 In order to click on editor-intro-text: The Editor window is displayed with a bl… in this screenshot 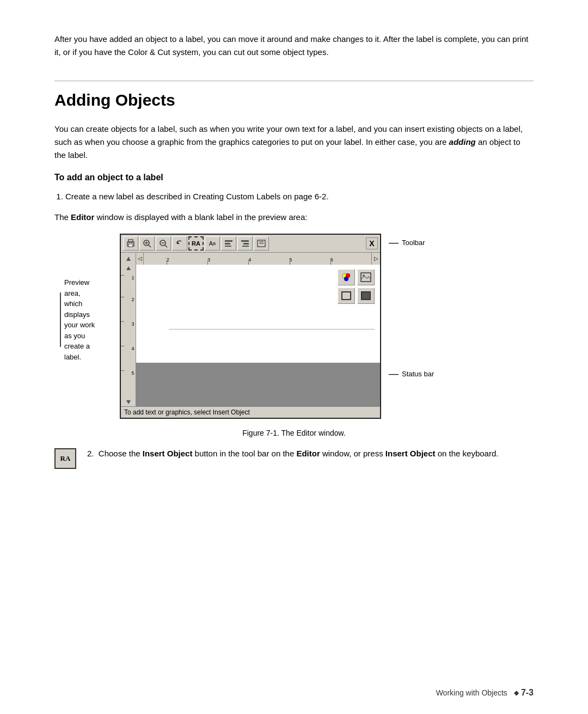, I will do `click(294, 217)`.